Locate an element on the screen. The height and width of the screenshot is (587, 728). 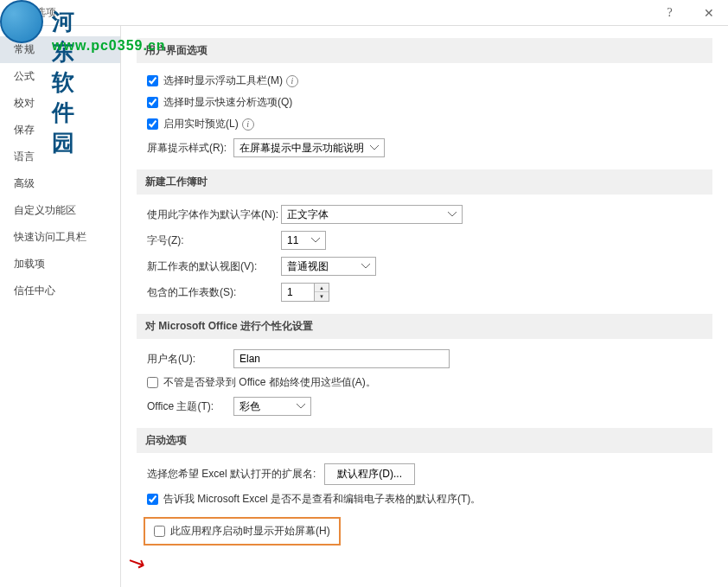
tell-me-checkbox-label: 告诉我 Microsoft Excel 是否不是查看和编辑电子表格的默认程序(T… is located at coordinates (314, 500).